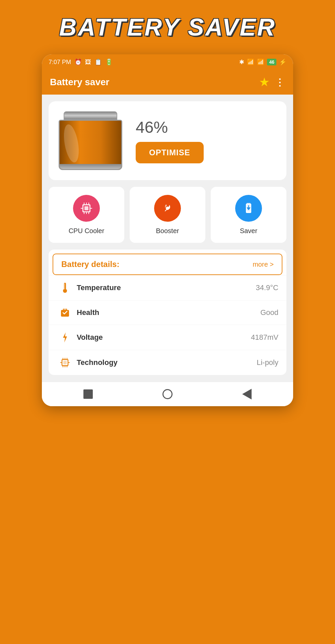  Describe the element at coordinates (88, 62) in the screenshot. I see `screenshot-icon: 🖼` at that location.